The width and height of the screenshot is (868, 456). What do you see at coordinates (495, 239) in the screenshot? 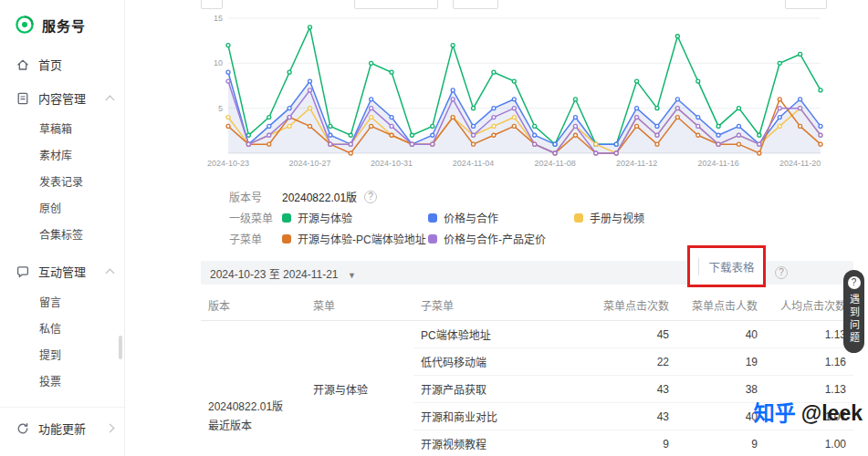
I see `legend-item-label: 价格与合作-产品定价` at bounding box center [495, 239].